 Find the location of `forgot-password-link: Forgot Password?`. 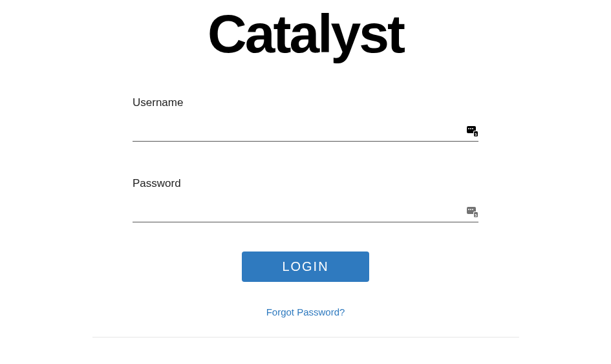

forgot-password-link: Forgot Password? is located at coordinates (306, 312).